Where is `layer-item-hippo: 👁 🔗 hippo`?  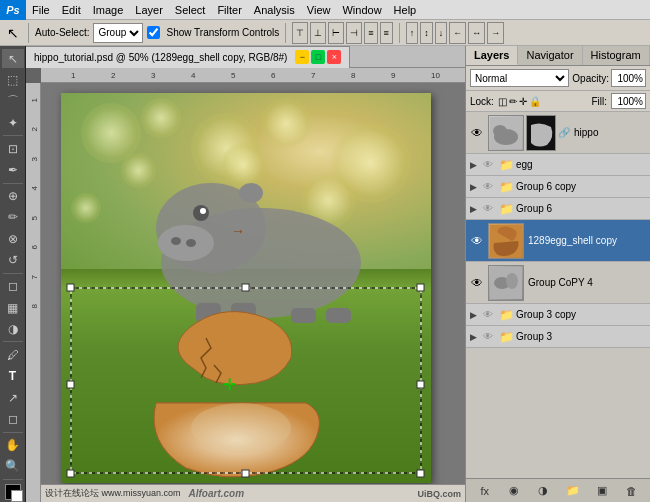
layer-item-hippo: 👁 🔗 hippo is located at coordinates (558, 133).